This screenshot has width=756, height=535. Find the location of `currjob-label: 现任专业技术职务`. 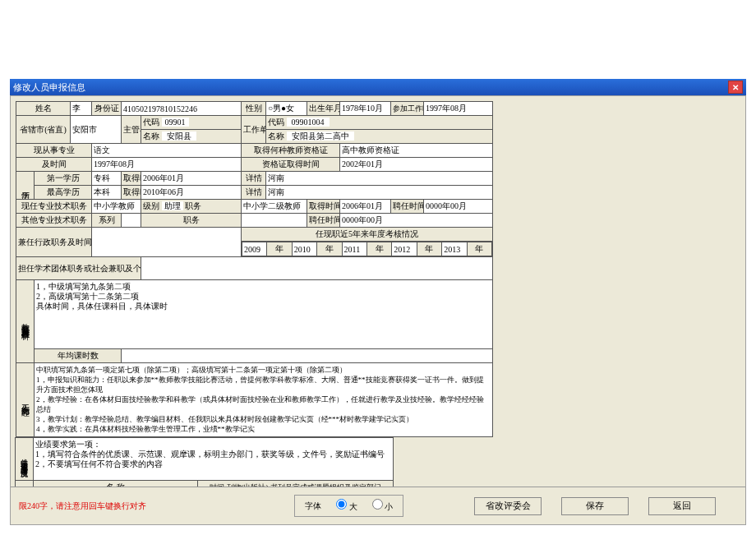

currjob-label: 现任专业技术职务 is located at coordinates (54, 207).